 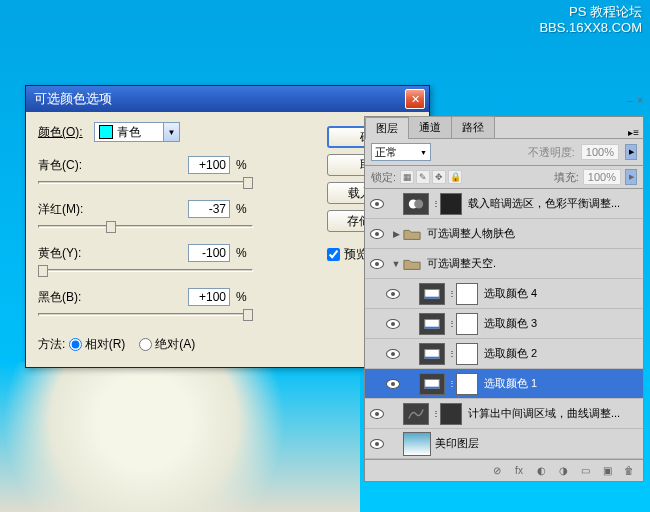 What do you see at coordinates (629, 470) in the screenshot?
I see `trash-icon: 🗑` at bounding box center [629, 470].